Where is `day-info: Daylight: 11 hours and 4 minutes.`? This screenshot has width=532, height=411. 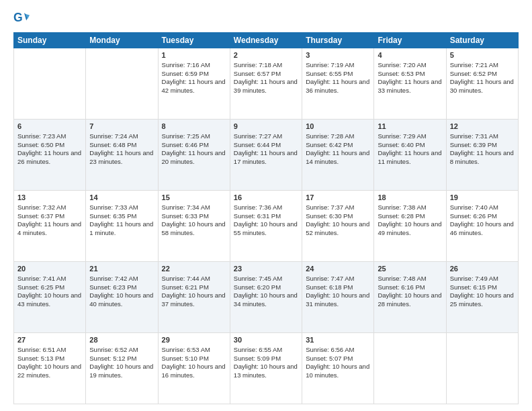
day-info: Daylight: 11 hours and 4 minutes. is located at coordinates (50, 229).